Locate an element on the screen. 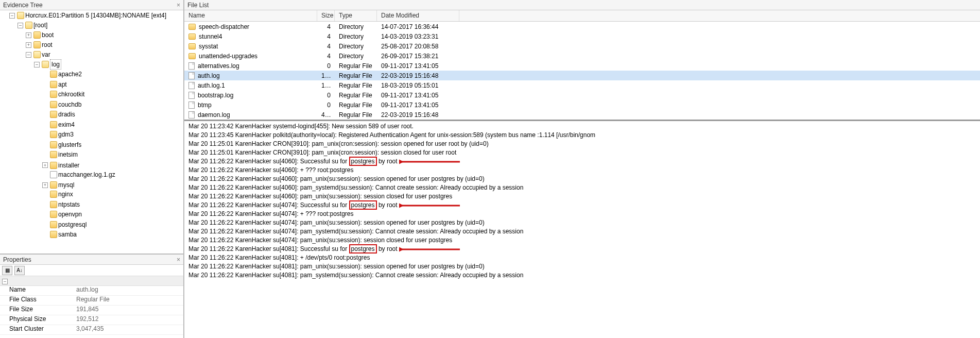 The width and height of the screenshot is (980, 338). tree-label: exim4 is located at coordinates (66, 125).